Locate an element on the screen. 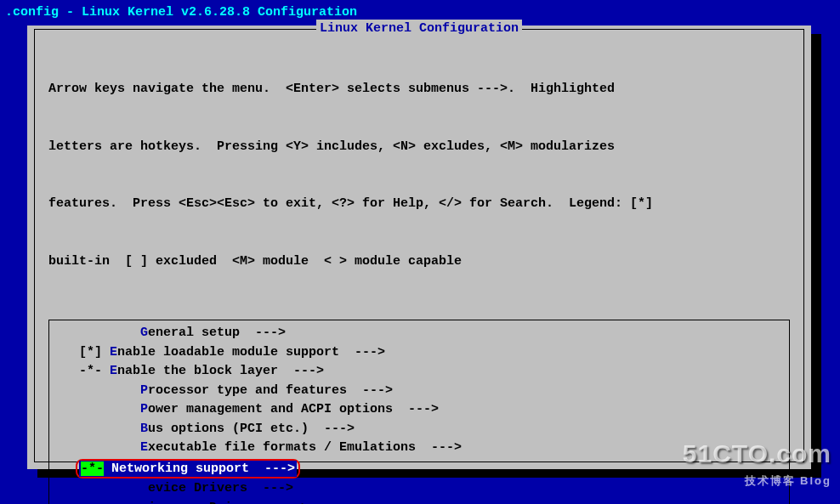  help-line: letters are hotkeys. Pressing <Y> includ… is located at coordinates (419, 148).